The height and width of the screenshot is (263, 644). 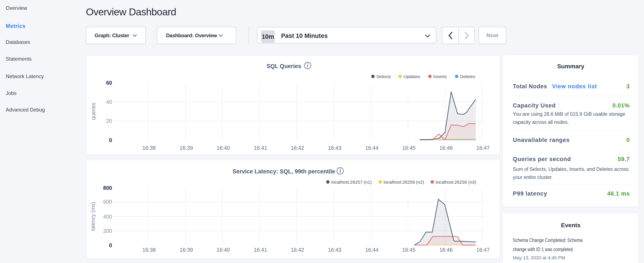 I want to click on svg-text: localhost:26259 (n2), so click(x=404, y=182).